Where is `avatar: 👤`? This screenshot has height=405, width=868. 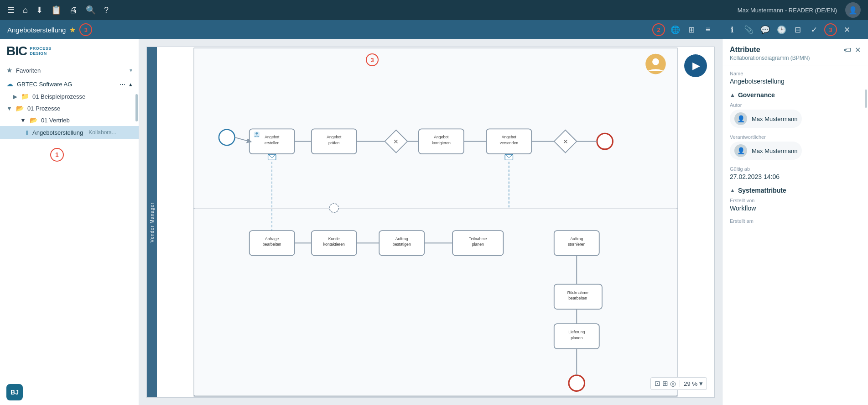
avatar: 👤 is located at coordinates (853, 10).